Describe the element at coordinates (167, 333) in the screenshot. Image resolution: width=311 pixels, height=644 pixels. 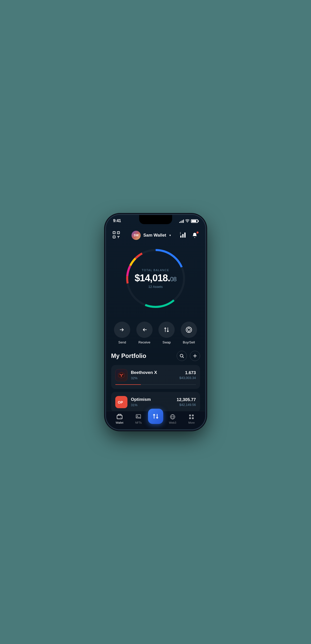
I see `swap-button: Swap` at that location.